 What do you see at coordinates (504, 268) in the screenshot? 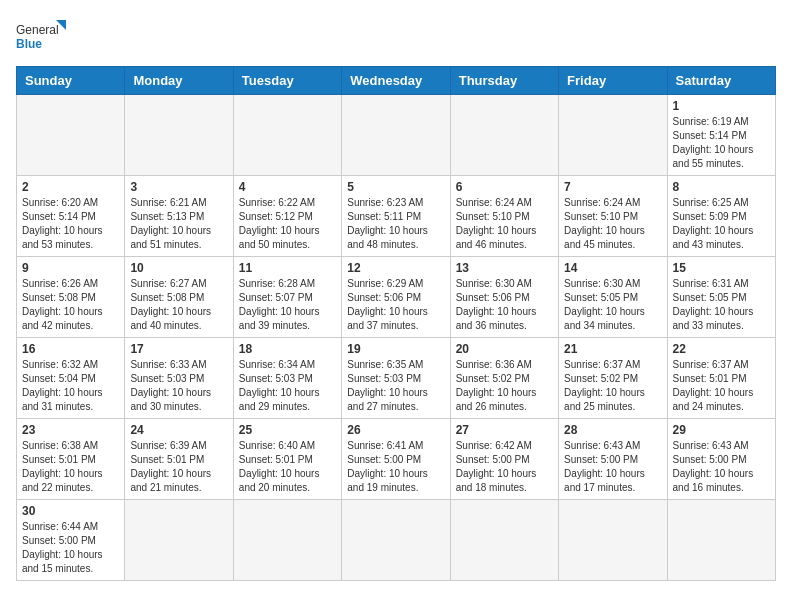
I see `day-number-13: 13` at bounding box center [504, 268].